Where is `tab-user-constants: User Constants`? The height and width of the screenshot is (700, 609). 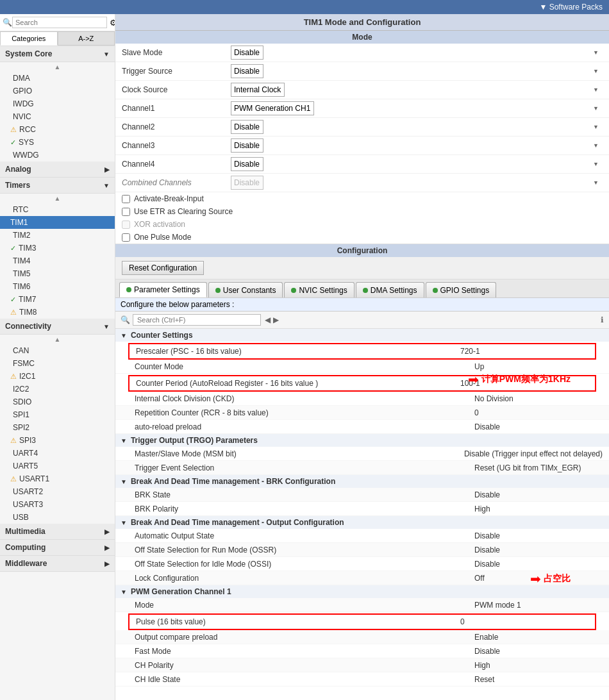 tab-user-constants: User Constants is located at coordinates (246, 290).